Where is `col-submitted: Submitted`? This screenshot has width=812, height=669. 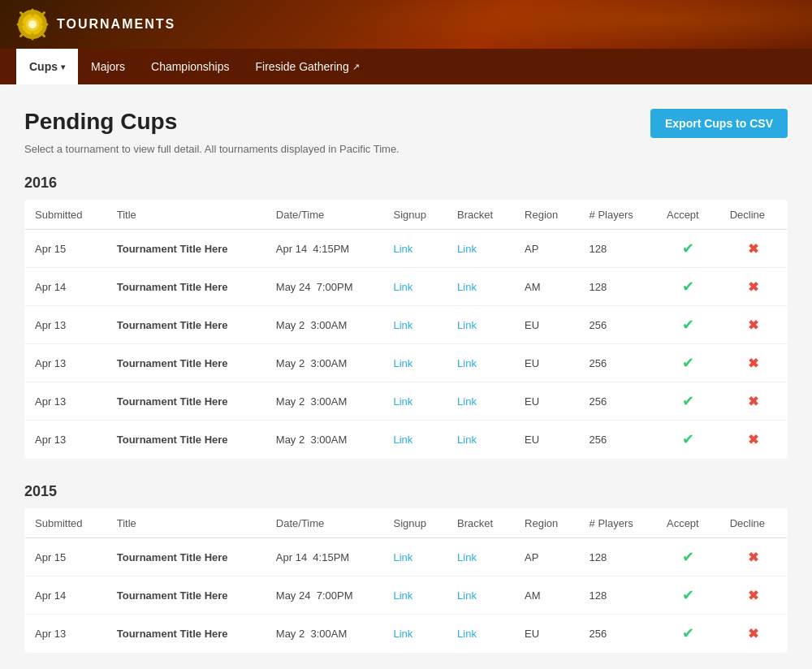
col-submitted: Submitted is located at coordinates (67, 215).